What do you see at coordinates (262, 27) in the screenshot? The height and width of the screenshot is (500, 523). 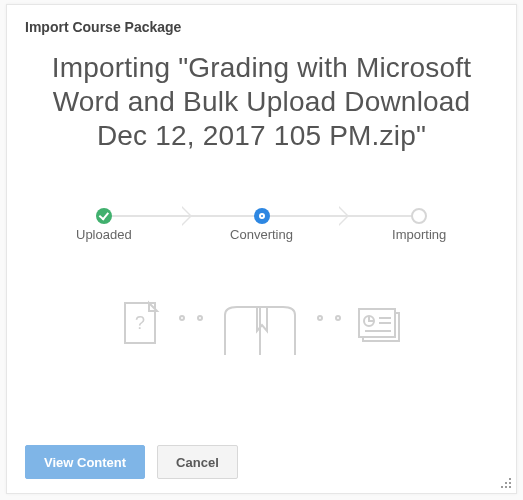 I see `dialog-title: Import Course Package` at bounding box center [262, 27].